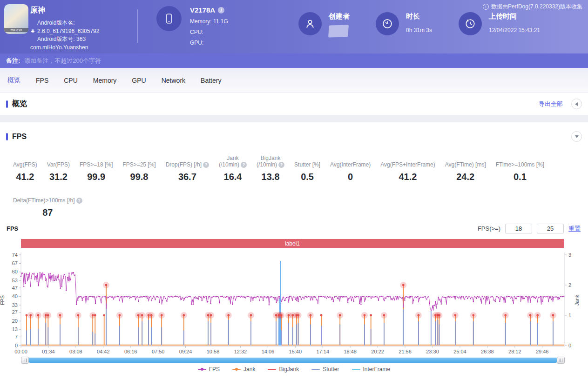  What do you see at coordinates (466, 165) in the screenshot?
I see `metric-label: Avg(FTime) [ms]` at bounding box center [466, 165].